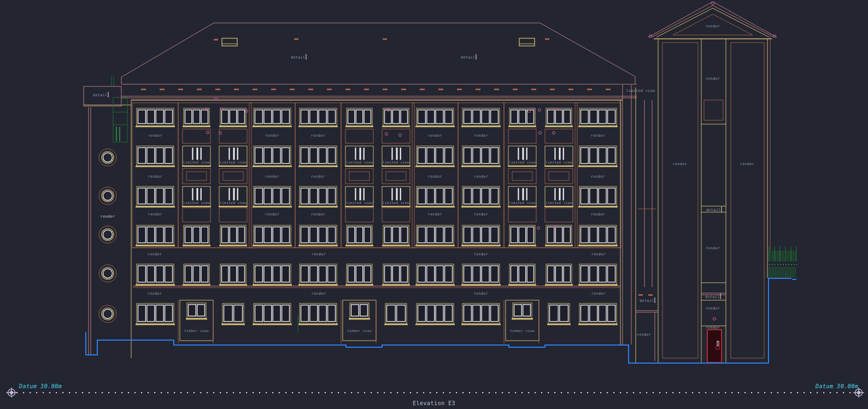 The image size is (868, 409). I want to click on roof-dash, so click(385, 39).